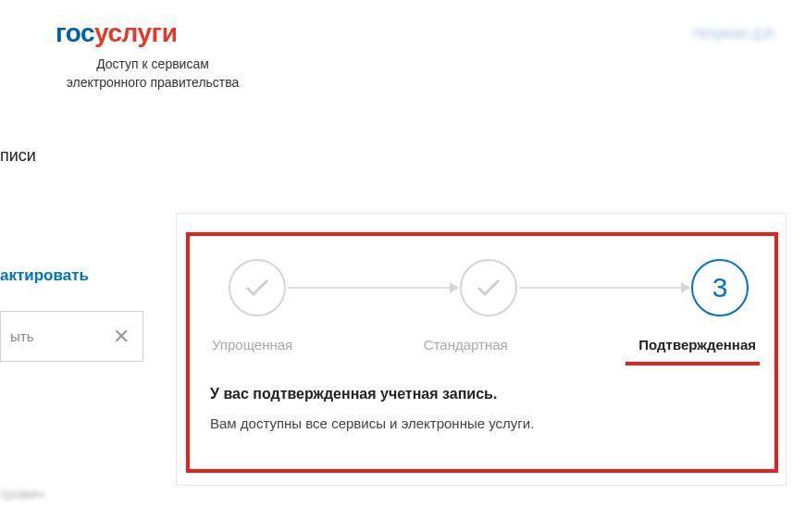  I want to click on labels-row: Упрощенная Стандартная Подтвержденная, so click(483, 344).